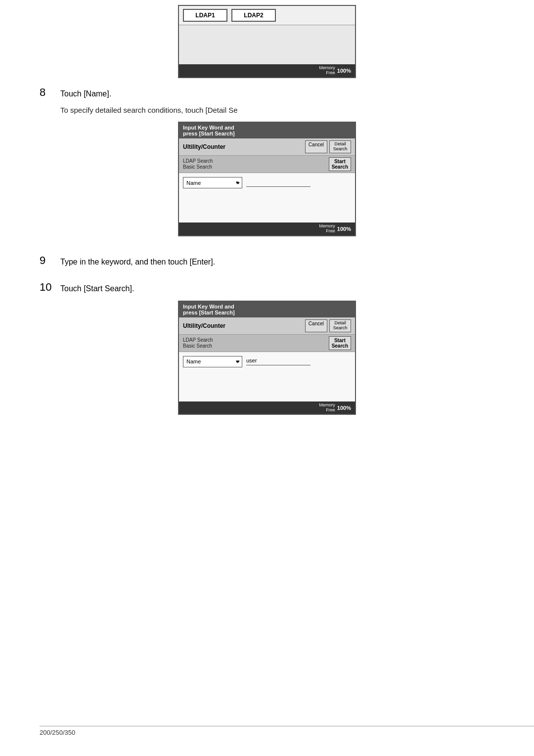 This screenshot has width=534, height=756. Describe the element at coordinates (267, 362) in the screenshot. I see `screen2-body-row: Name ▾ user` at that location.